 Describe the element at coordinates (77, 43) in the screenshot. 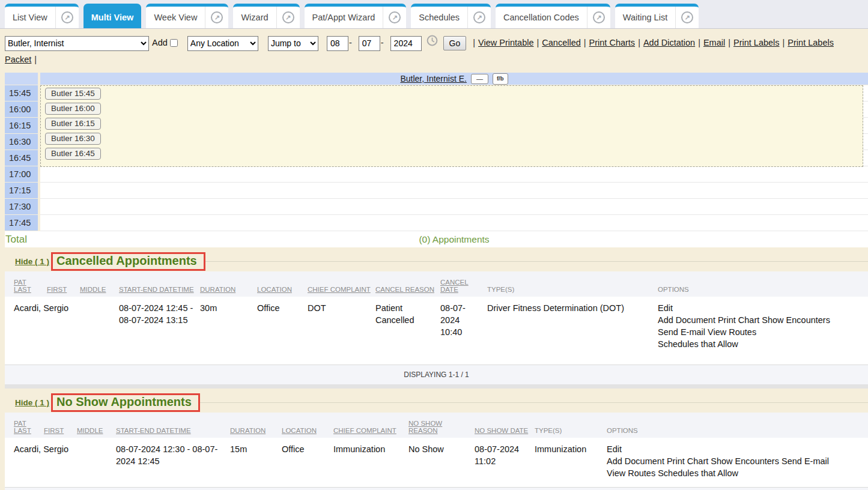

I see `provider-select: Butler, Internist` at that location.